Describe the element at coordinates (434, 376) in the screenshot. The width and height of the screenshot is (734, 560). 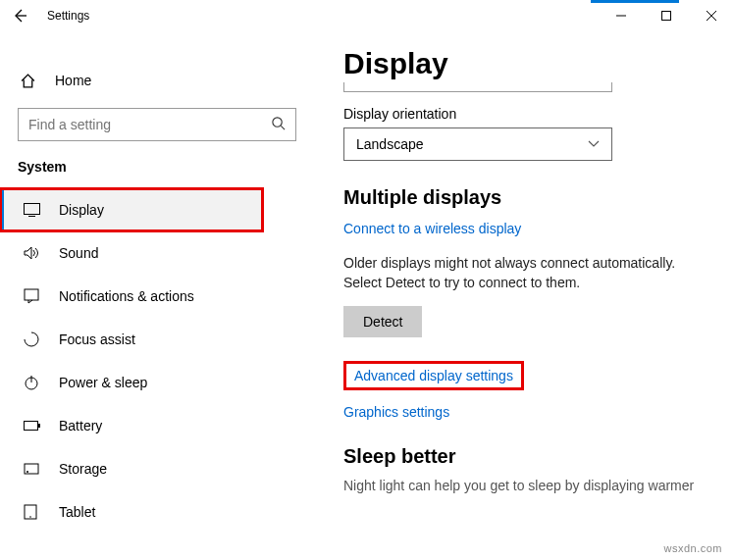
I see `advanced-display-settings-link: Advanced display settings` at that location.